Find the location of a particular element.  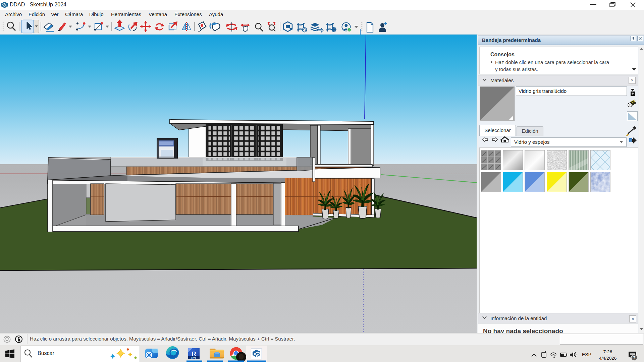

svg-text: ESP is located at coordinates (587, 355).